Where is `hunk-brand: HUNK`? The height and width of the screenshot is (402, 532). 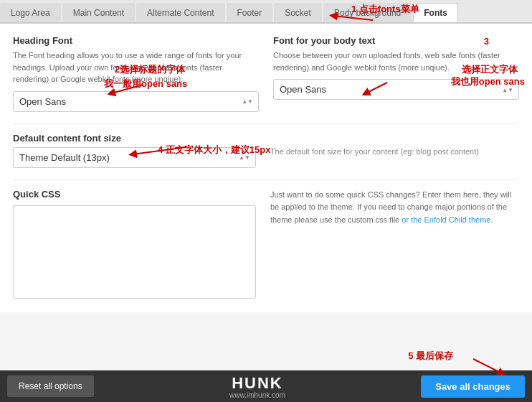 hunk-brand: HUNK is located at coordinates (257, 383).